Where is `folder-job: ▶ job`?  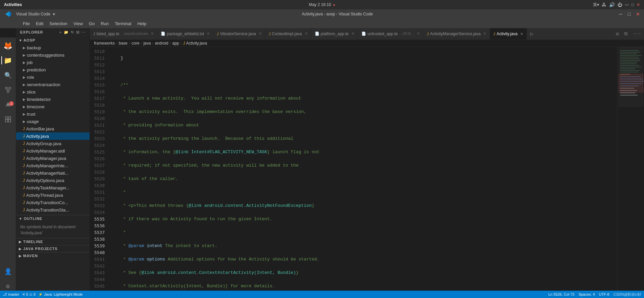
folder-job: ▶ job is located at coordinates (53, 62).